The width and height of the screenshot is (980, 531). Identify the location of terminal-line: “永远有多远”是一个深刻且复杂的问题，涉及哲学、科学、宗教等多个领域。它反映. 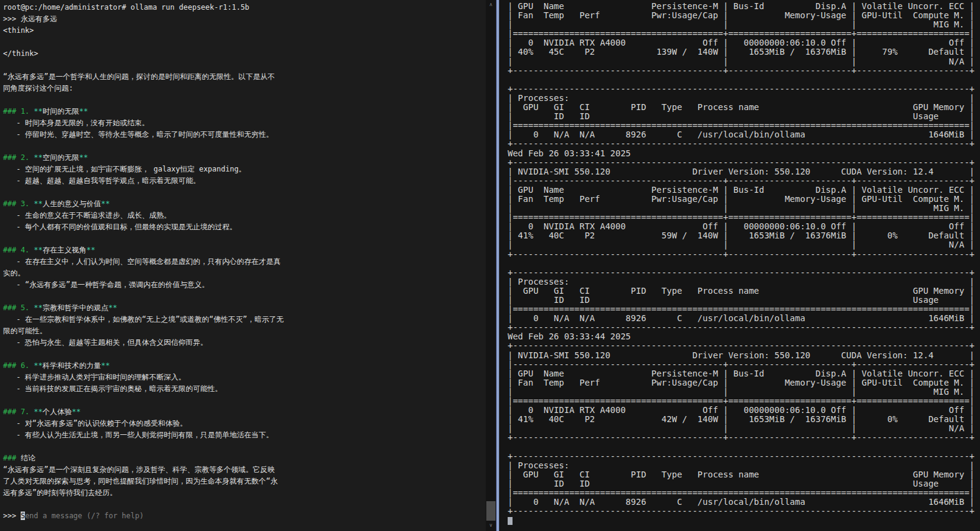
(245, 470).